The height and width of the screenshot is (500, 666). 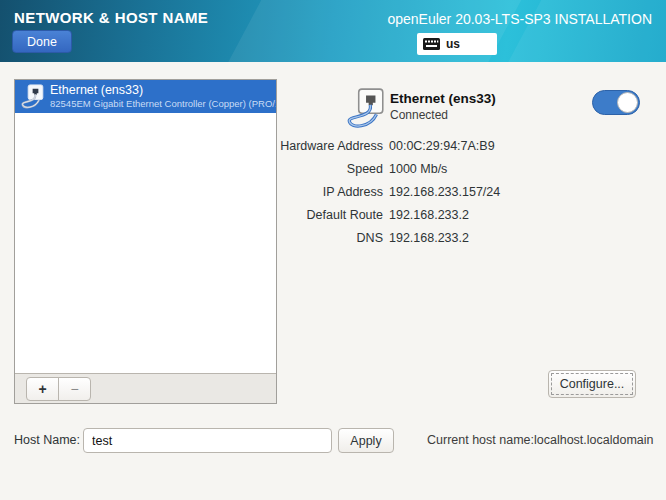 What do you see at coordinates (146, 388) in the screenshot?
I see `device-list-toolbar: + −` at bounding box center [146, 388].